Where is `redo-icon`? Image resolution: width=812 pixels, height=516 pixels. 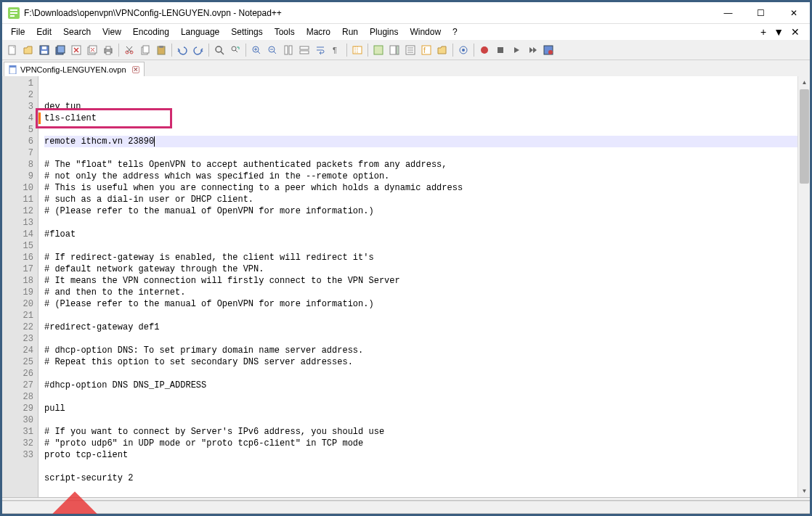 redo-icon is located at coordinates (198, 50).